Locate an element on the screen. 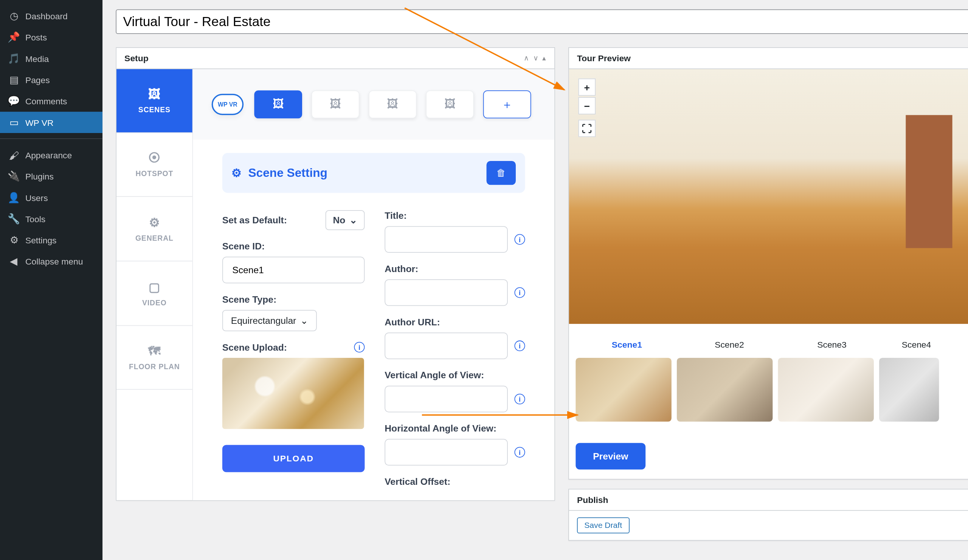  tab-hotspot: ⦿ HOTSPOT is located at coordinates (154, 165).